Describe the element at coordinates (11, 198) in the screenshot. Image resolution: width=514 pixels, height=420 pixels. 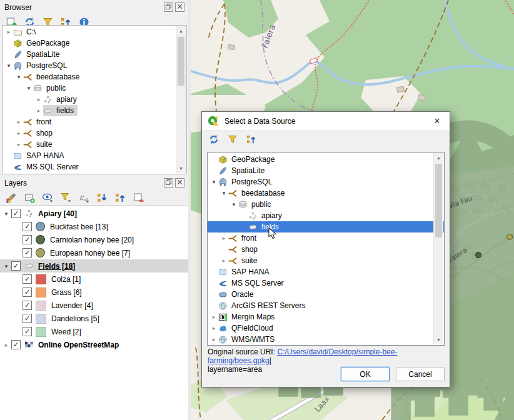
I see `open-layer-styling-icon` at that location.